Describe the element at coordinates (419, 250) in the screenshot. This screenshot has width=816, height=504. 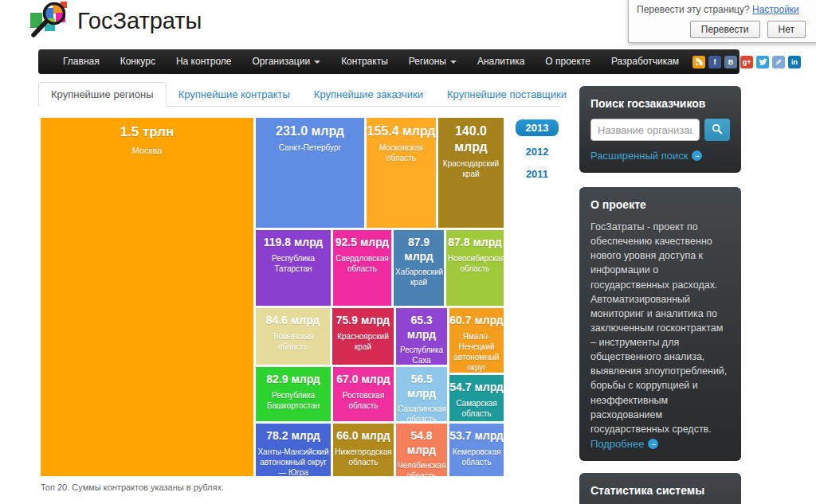
I see `cell-value: 87.9 млрд` at that location.